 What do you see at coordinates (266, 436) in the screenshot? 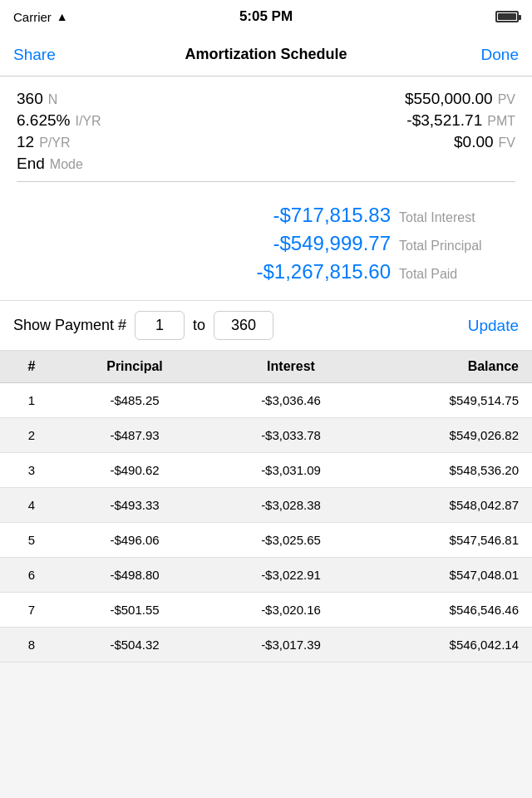
I see `table-row: 2 -$487.93 -$3,033.78 $549,026.82` at bounding box center [266, 436].